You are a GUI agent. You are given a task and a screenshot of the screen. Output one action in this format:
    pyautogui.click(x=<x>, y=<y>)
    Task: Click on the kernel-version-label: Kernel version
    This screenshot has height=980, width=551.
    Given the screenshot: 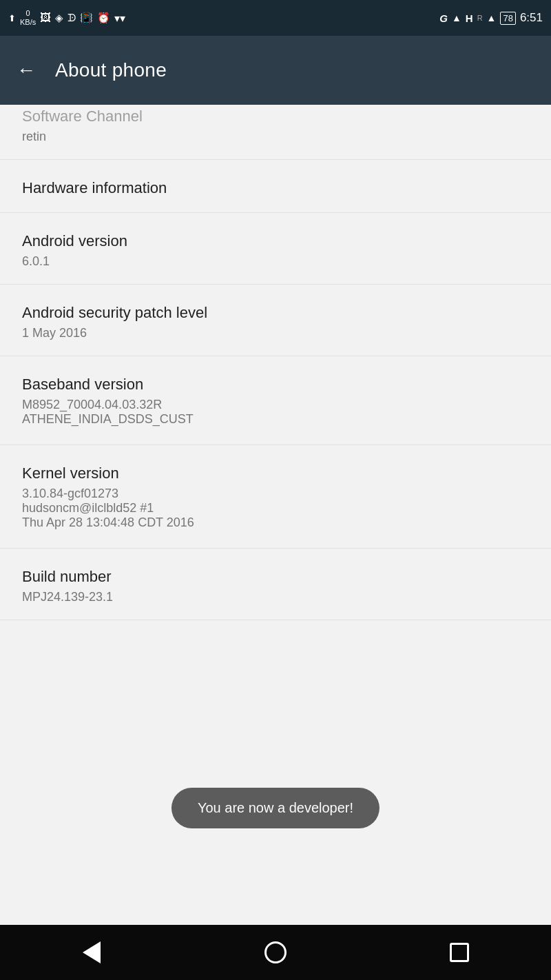 What is the action you would take?
    pyautogui.click(x=276, y=473)
    